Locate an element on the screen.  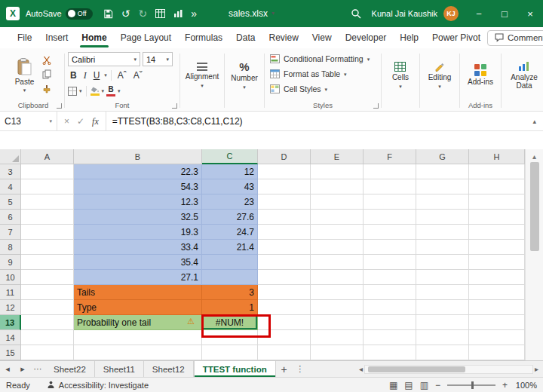
cell-C13: #NUM! is located at coordinates (230, 323).